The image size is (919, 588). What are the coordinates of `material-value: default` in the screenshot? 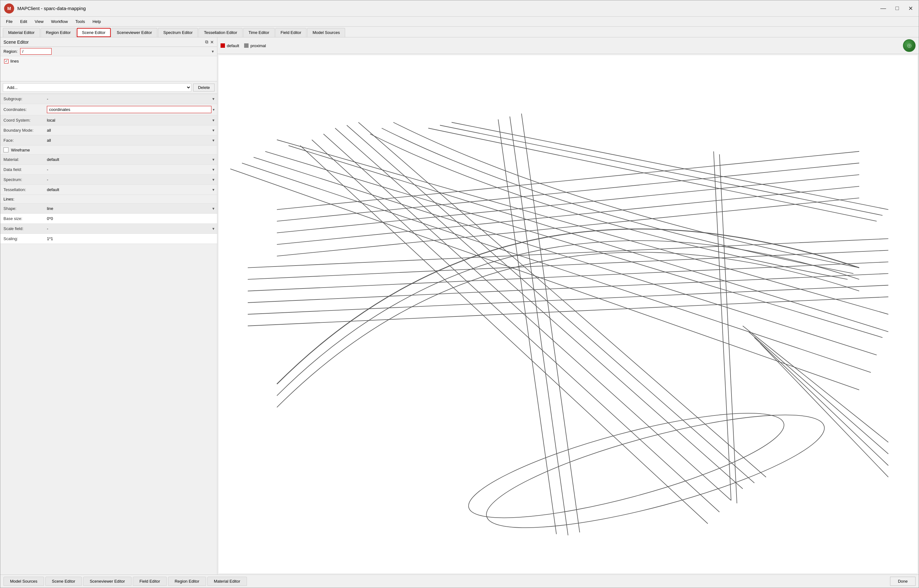 It's located at (131, 160).